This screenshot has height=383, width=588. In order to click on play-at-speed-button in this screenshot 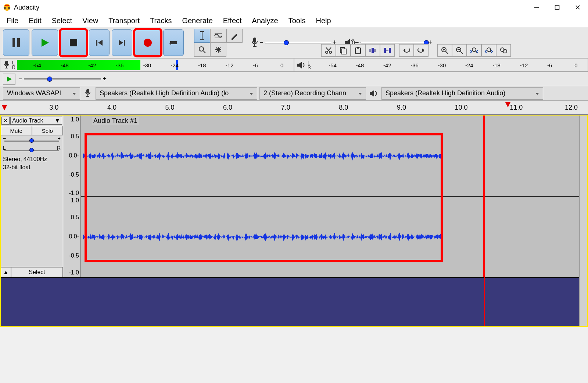, I will do `click(9, 79)`.